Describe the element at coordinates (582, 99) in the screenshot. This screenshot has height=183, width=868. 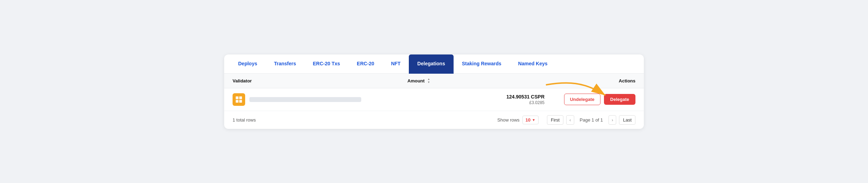
I see `undelegate-button: Undelegate` at that location.